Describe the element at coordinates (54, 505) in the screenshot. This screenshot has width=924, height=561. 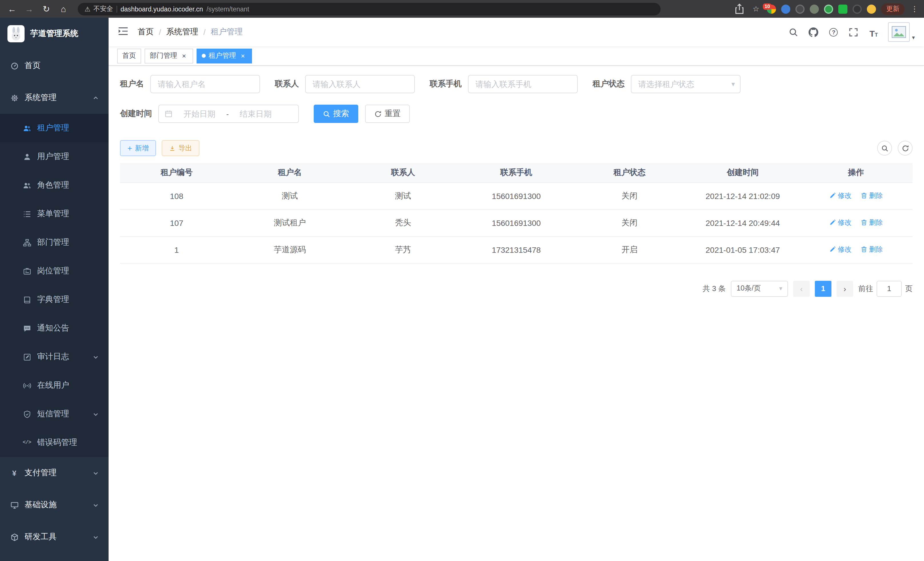
I see `sidebar-item-infra: 基础设施` at that location.